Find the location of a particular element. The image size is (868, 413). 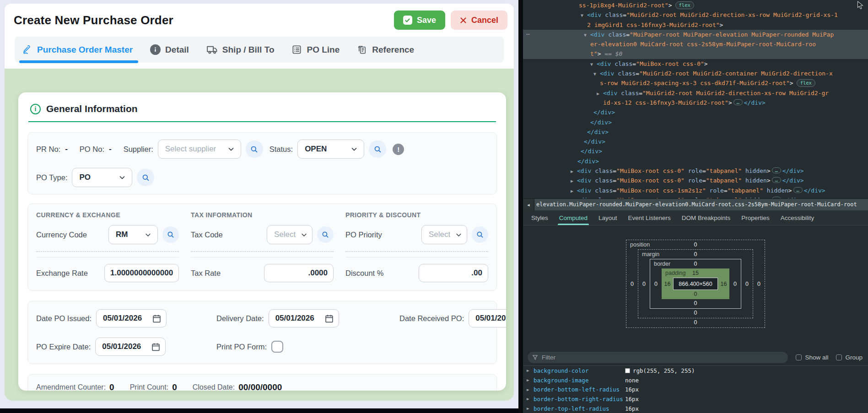

group-checkbox is located at coordinates (839, 358).